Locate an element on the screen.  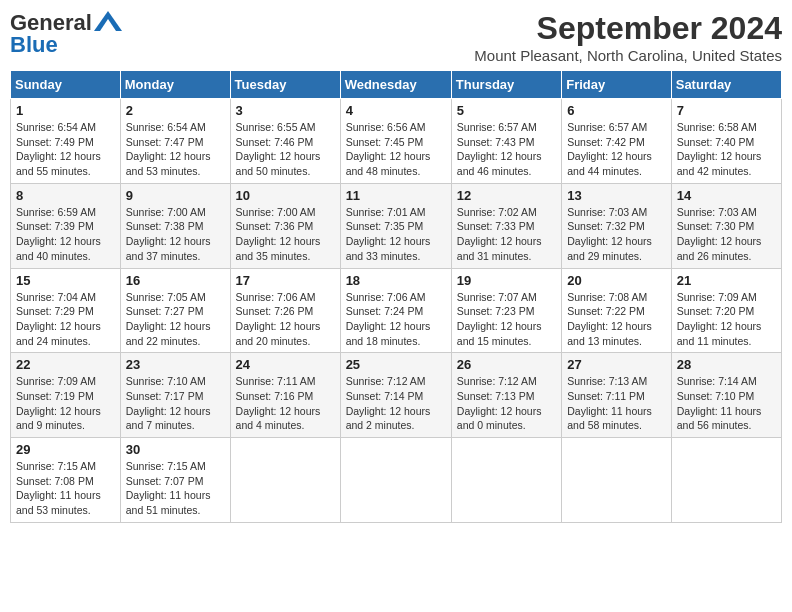
calendar-week-row: 1Sunrise: 6:54 AMSunset: 7:49 PMDaylight… is located at coordinates (396, 142).